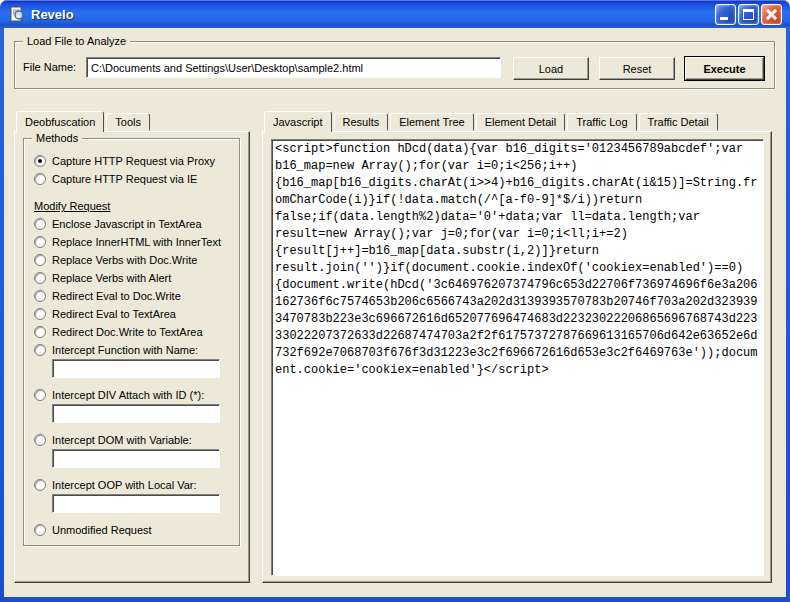 The width and height of the screenshot is (790, 602). Describe the element at coordinates (128, 122) in the screenshot. I see `tab-tools: Tools` at that location.